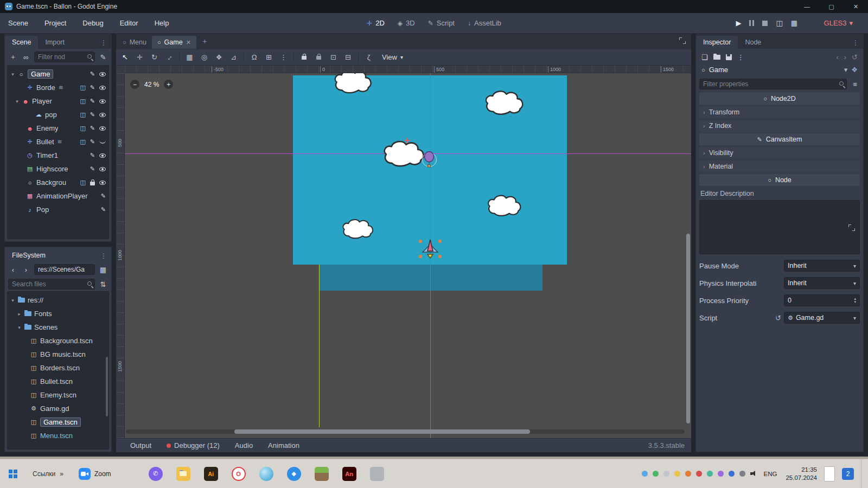  Describe the element at coordinates (58, 395) in the screenshot. I see `fs-row: ◫ Enemy.tscn` at that location.